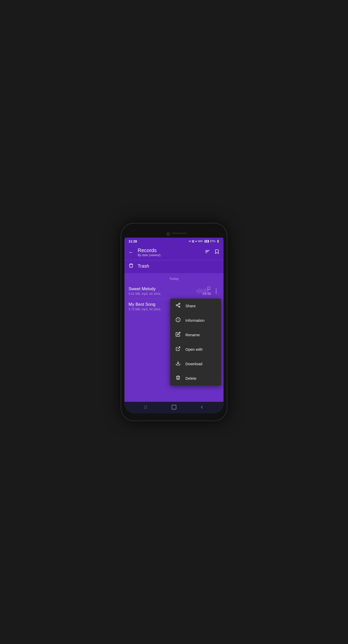 The width and height of the screenshot is (348, 644). Describe the element at coordinates (196, 364) in the screenshot. I see `menu-item-download: Download` at that location.